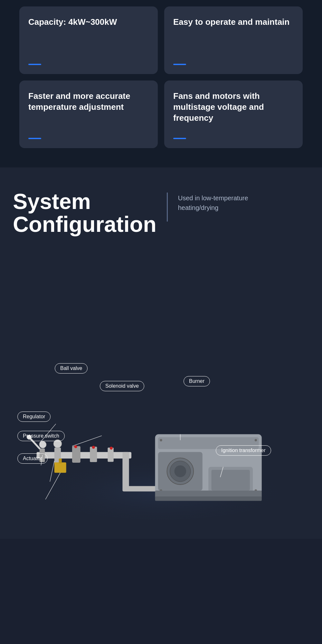  What do you see at coordinates (85, 224) in the screenshot?
I see `system-title-line2: Configuration` at bounding box center [85, 224].